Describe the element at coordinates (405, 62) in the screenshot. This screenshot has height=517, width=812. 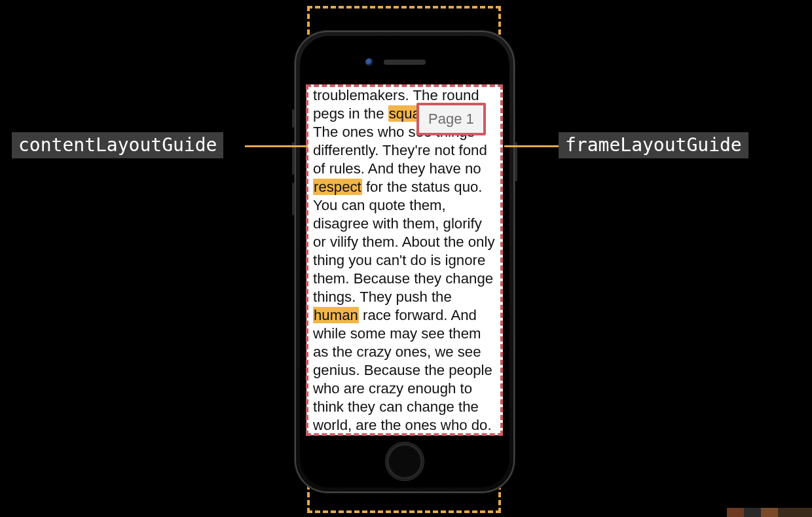
I see `earpiece-speaker-icon` at that location.